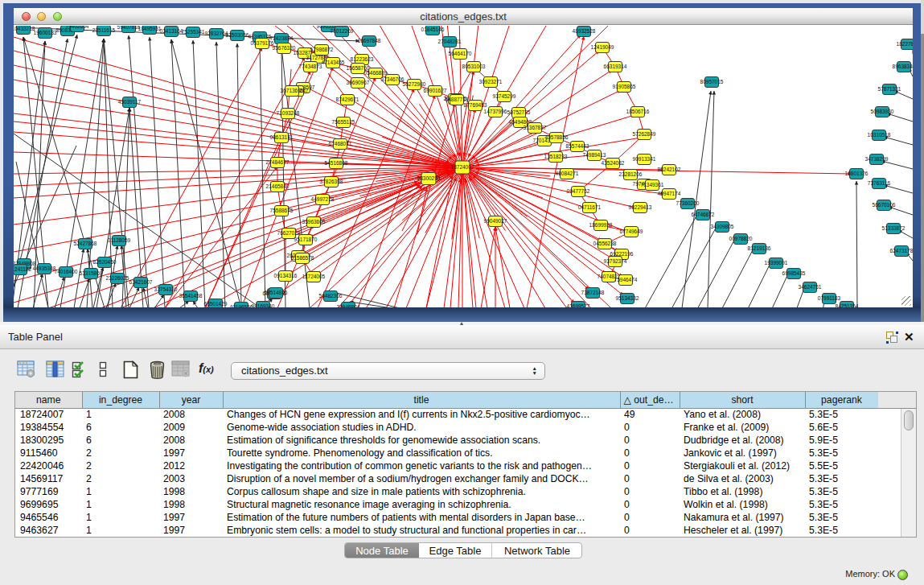 Image resolution: width=924 pixels, height=585 pixels. I want to click on svg-text: 16697848, so click(370, 40).